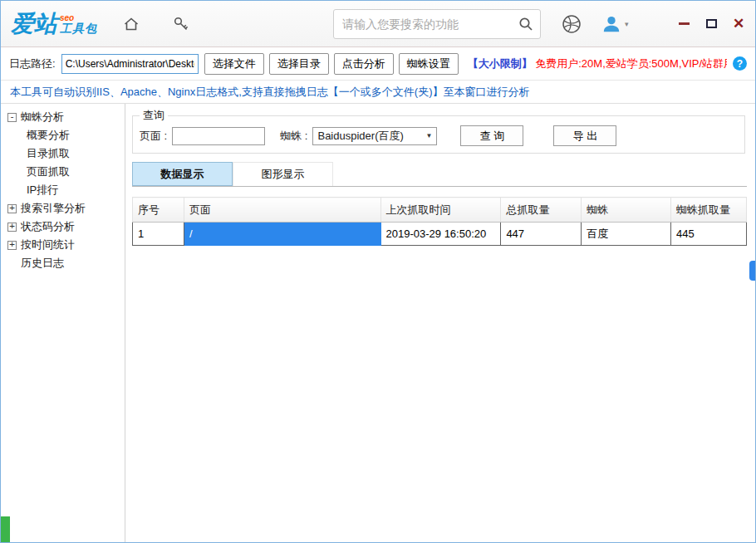 Image resolution: width=756 pixels, height=543 pixels. Describe the element at coordinates (439, 221) in the screenshot. I see `results-table: 序号页面上次抓取时间总抓取量蜘蛛蜘蛛抓取量 1/2019-03-29 16:50…` at that location.